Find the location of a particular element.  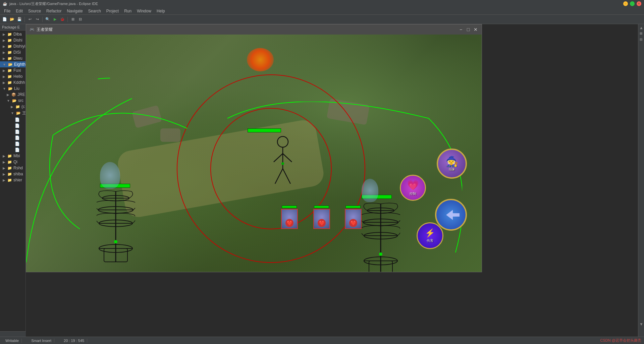

right-scrollbar-panel: ▲ ▼ ⊞ ⊟ is located at coordinates (641, 180).